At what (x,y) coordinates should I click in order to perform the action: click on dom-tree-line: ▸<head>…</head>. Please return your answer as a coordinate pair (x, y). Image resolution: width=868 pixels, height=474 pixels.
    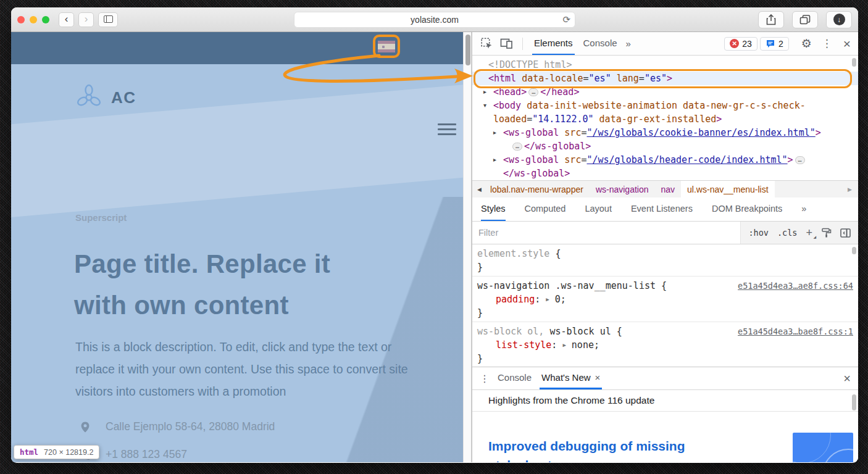
    Looking at the image, I should click on (666, 92).